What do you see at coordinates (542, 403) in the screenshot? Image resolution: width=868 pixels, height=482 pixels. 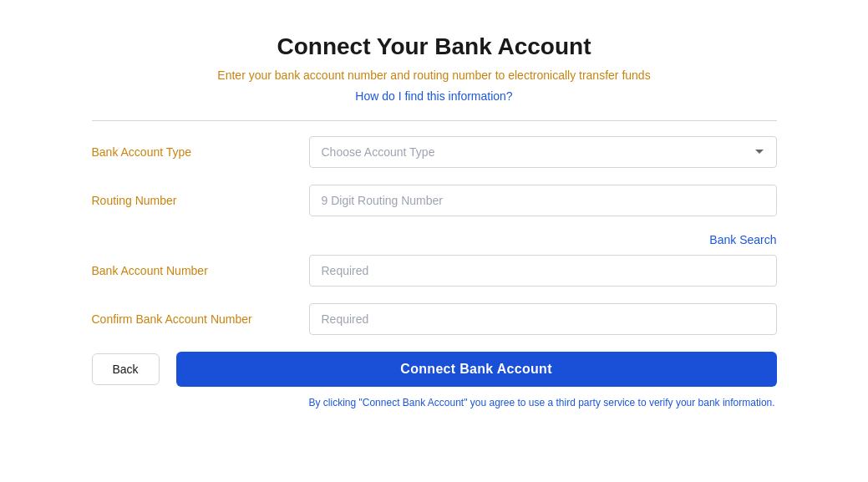 I see `disclaimer-text: By clicking "Connect Bank Account" you a…` at bounding box center [542, 403].